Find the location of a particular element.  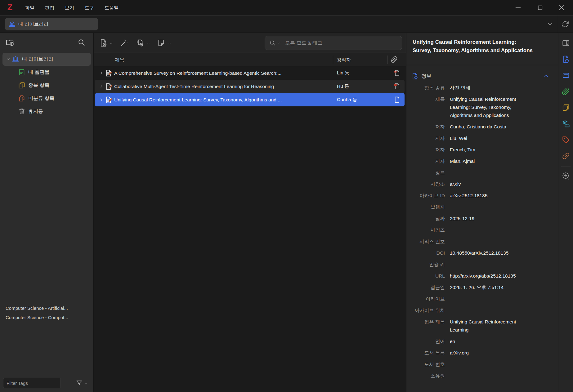

info-field-row: 저장소 arXiv is located at coordinates (482, 184).